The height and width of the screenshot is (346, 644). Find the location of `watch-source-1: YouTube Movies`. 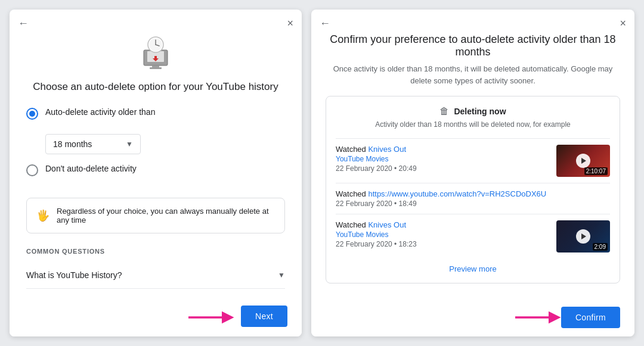

watch-source-1: YouTube Movies is located at coordinates (443, 159).